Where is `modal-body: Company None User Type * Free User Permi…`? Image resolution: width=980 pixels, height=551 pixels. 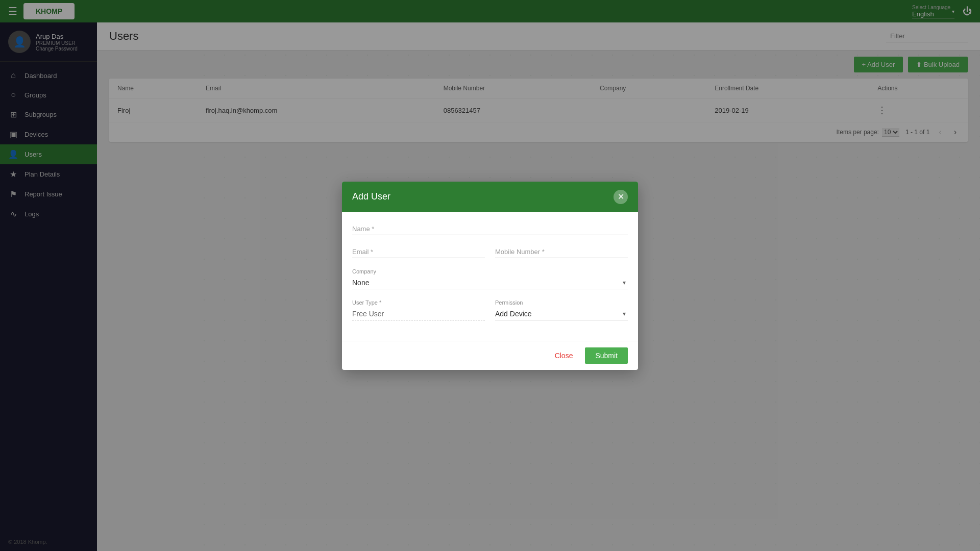
modal-body: Company None User Type * Free User Permi… is located at coordinates (490, 277).